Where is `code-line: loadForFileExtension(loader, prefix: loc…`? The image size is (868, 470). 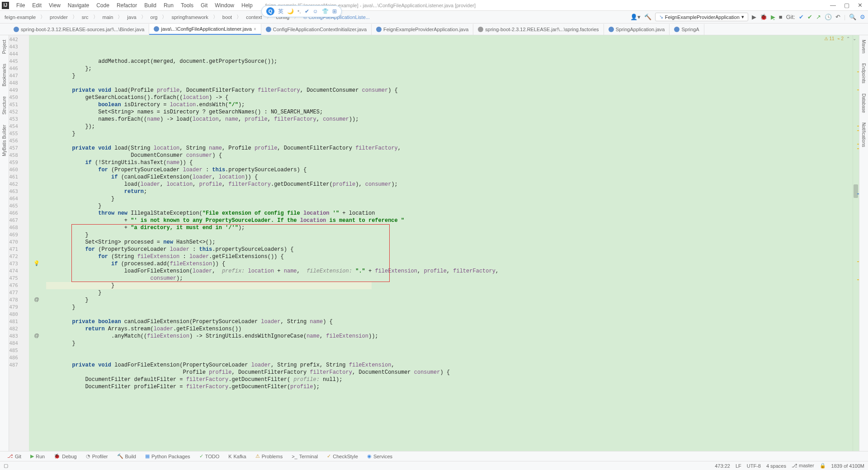
code-line: loadForFileExtension(loader, prefix: loc… is located at coordinates (449, 271).